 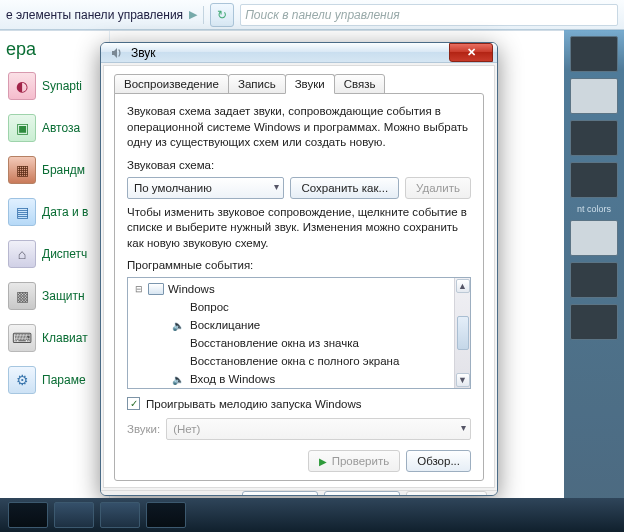 What do you see at coordinates (462, 333) in the screenshot?
I see `scrollbar: ▲ ▼` at bounding box center [462, 333].